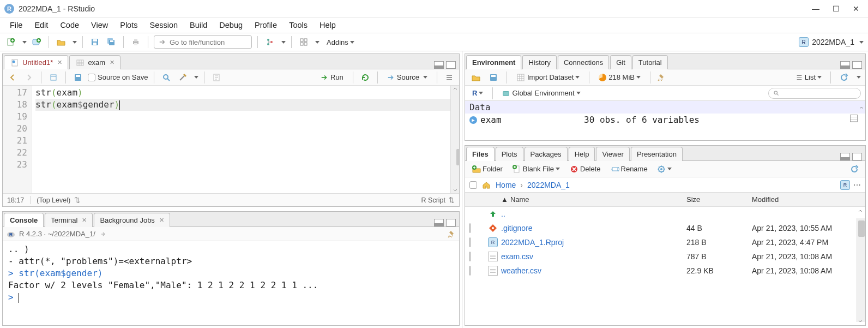  I want to click on sort-by-modified-button: Modified, so click(806, 200).